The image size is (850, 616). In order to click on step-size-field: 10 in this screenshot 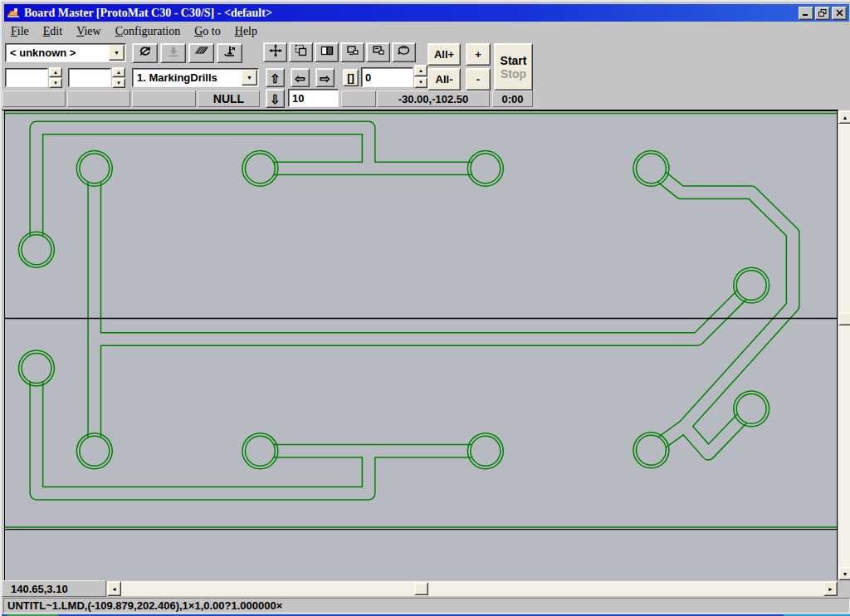, I will do `click(314, 98)`.